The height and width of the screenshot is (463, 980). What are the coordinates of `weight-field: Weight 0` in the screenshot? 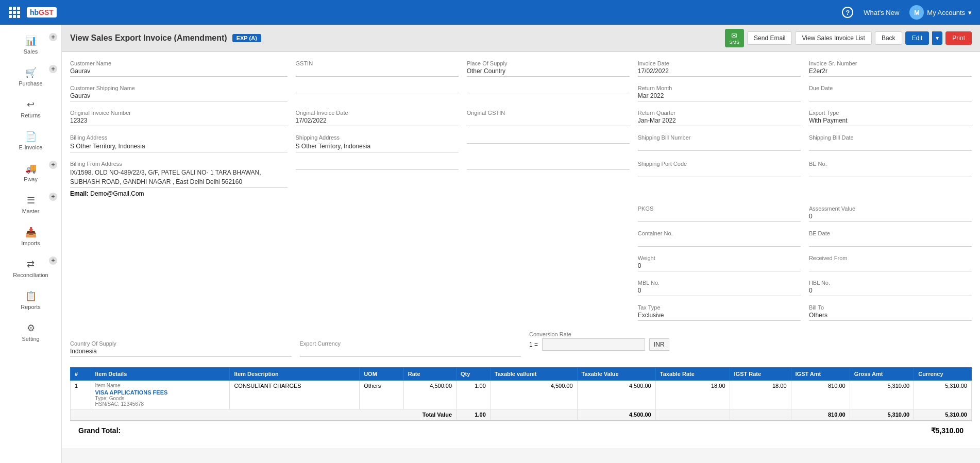 It's located at (719, 263).